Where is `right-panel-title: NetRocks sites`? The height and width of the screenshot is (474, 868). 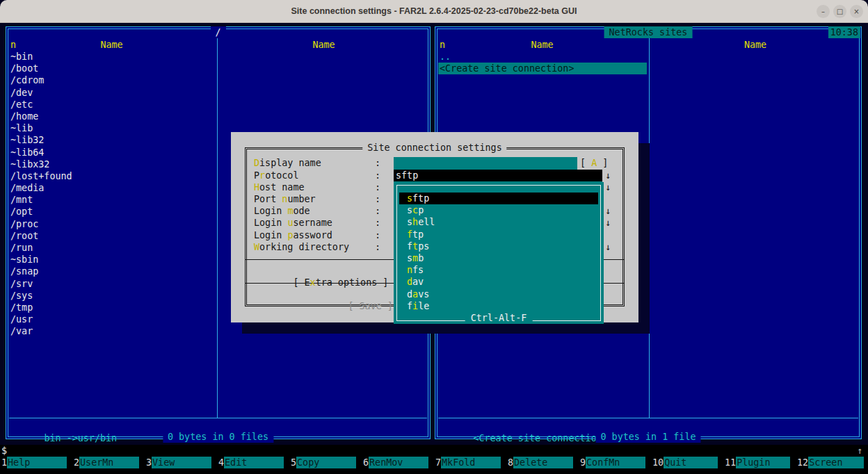
right-panel-title: NetRocks sites is located at coordinates (648, 32).